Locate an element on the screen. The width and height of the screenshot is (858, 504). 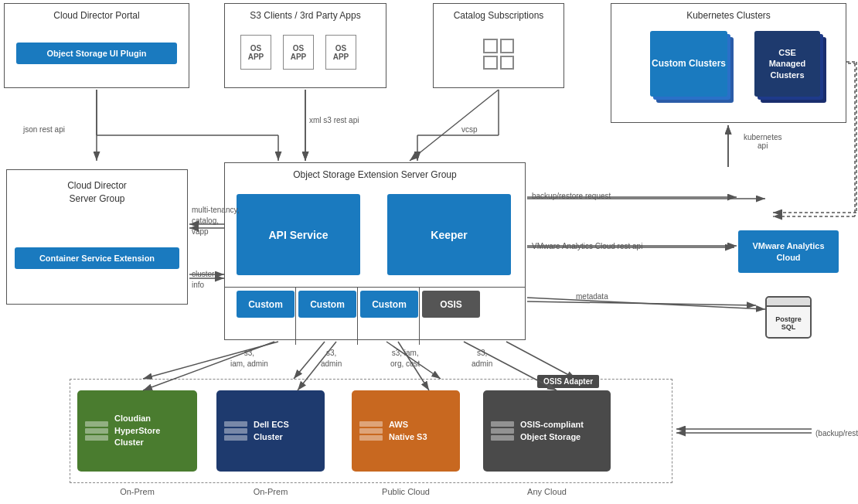
osis-adapter-label: OSIS Adapter is located at coordinates (568, 382).